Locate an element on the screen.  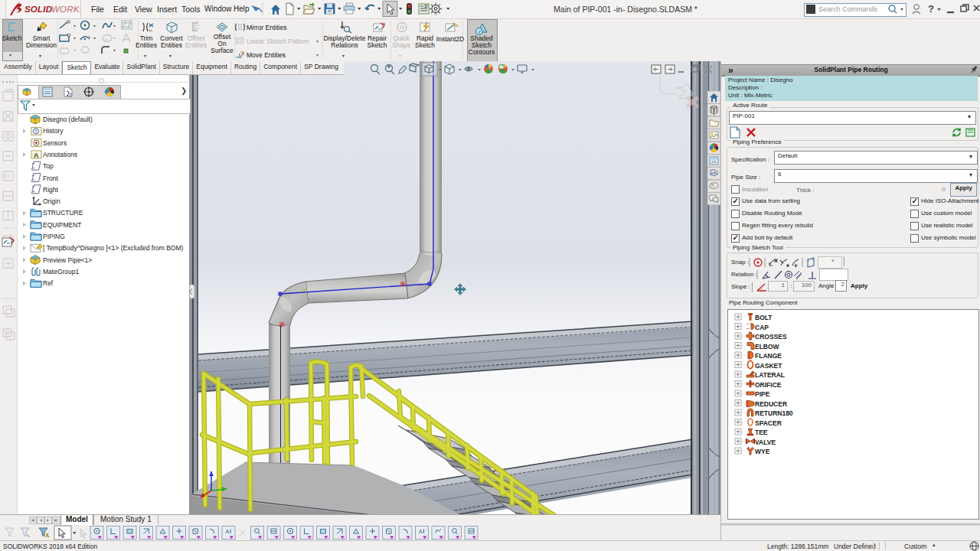
svg-text: Ref is located at coordinates (48, 283).